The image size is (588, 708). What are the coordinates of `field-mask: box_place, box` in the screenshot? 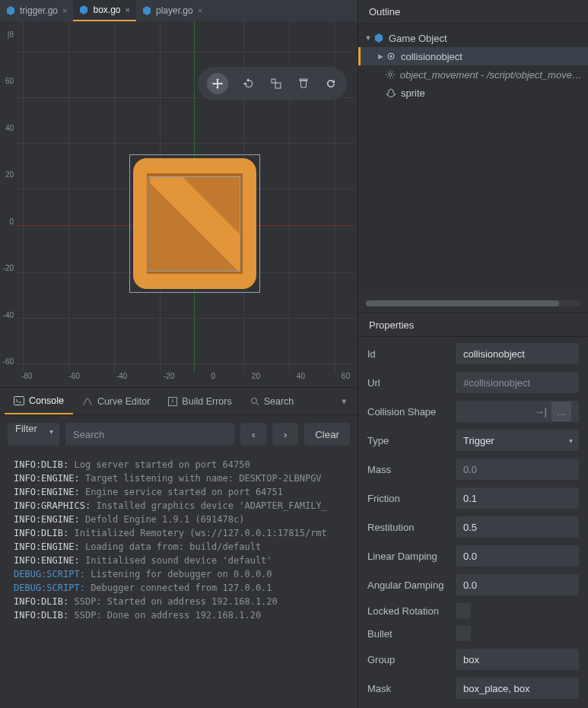 It's located at (517, 688).